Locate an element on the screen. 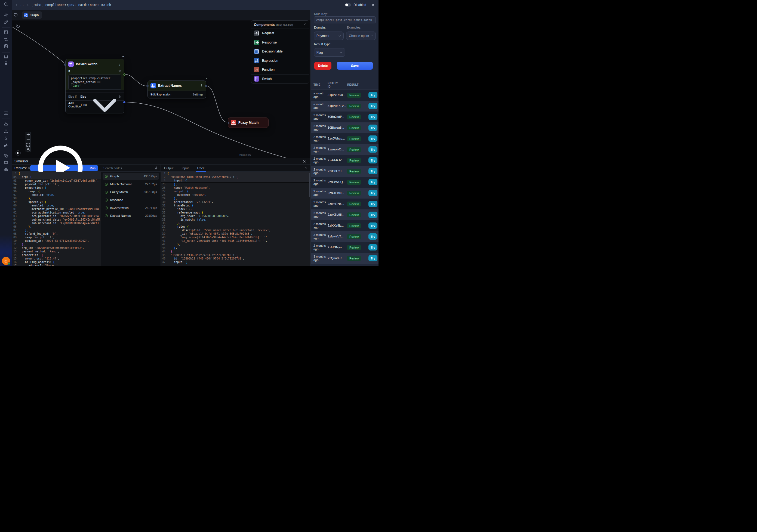  else-output-handle is located at coordinates (124, 102).